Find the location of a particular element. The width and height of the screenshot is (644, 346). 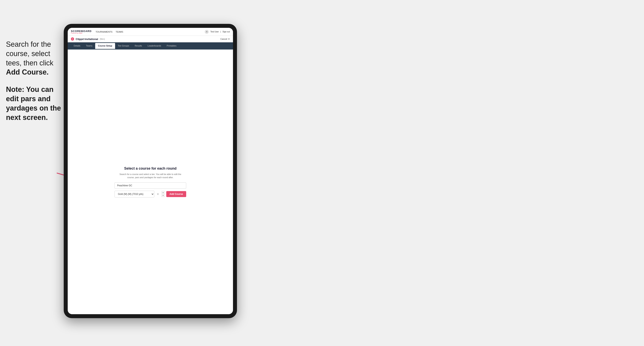

tab-results: Results is located at coordinates (138, 46).